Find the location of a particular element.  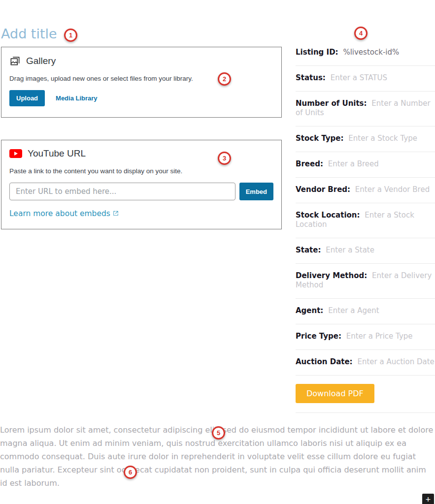

field-label: Number of Units: is located at coordinates (331, 103).